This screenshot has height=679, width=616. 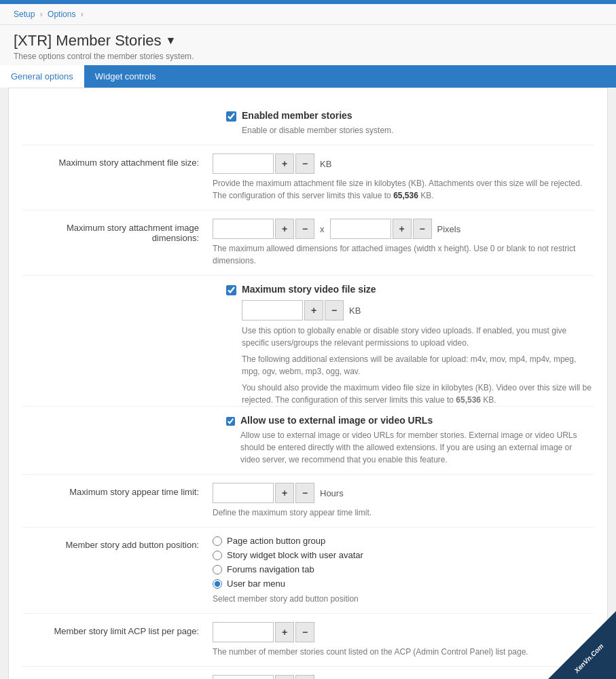 I want to click on max-dimensions-height-increment: +, so click(x=402, y=229).